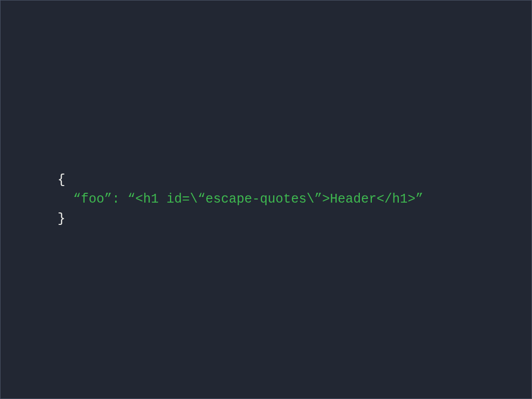  What do you see at coordinates (252, 199) in the screenshot?
I see `json-val-p2: “escape-quotes` at bounding box center [252, 199].